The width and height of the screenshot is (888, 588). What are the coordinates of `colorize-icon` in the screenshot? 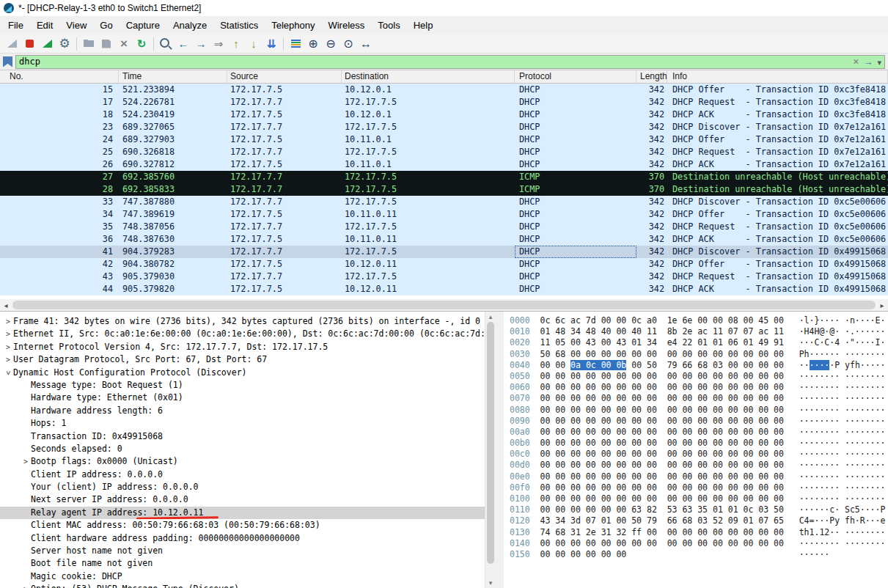 It's located at (296, 44).